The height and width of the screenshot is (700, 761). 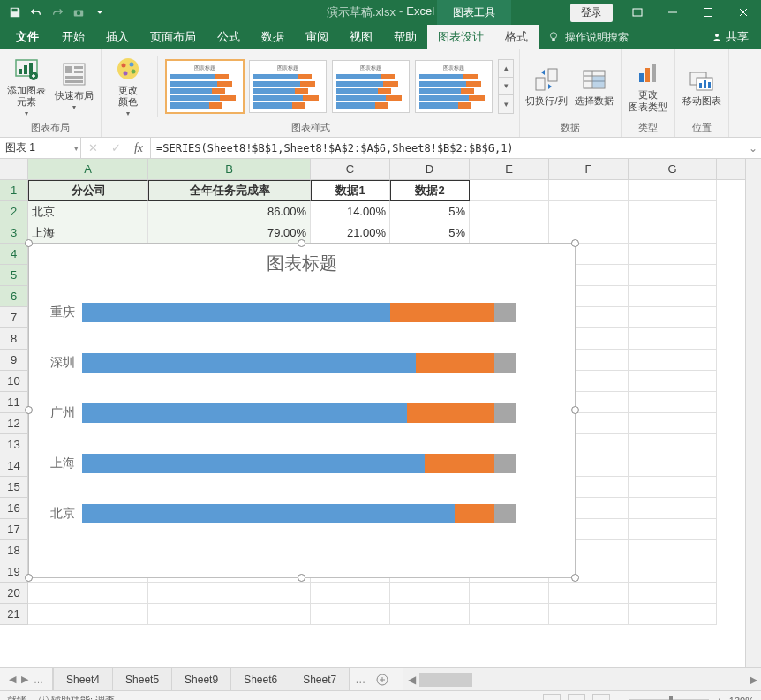 I want to click on chart-style-4: 图表标题, so click(x=454, y=87).